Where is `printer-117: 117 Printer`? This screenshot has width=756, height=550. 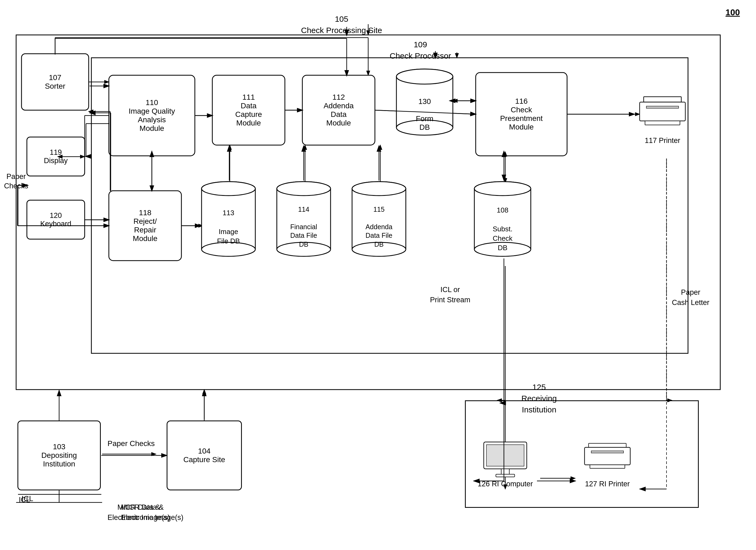
printer-117: 117 Printer is located at coordinates (663, 119).